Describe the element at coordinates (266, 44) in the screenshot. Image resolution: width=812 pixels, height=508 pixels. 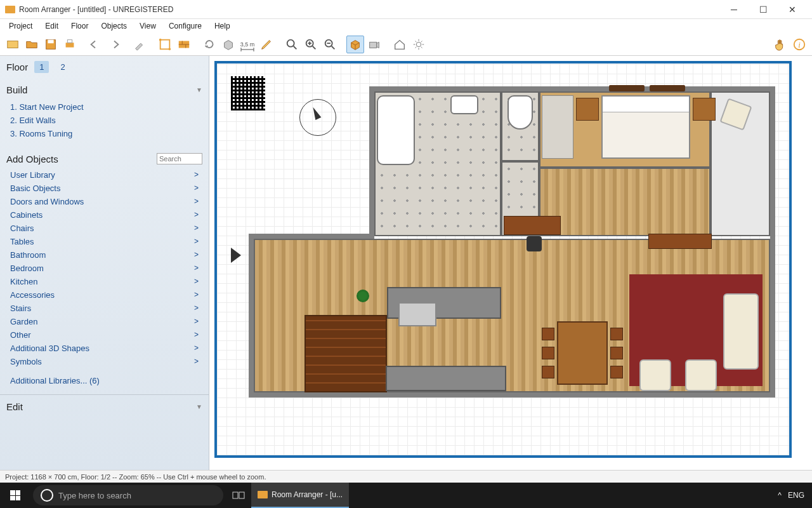
I see `pencil-button` at that location.